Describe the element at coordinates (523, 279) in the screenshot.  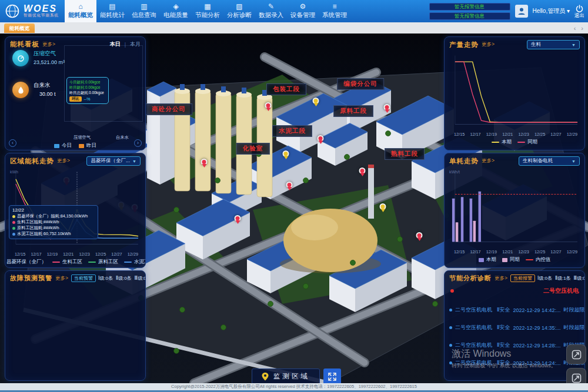
I see `current-alarm-badge: 当前报警` at that location.